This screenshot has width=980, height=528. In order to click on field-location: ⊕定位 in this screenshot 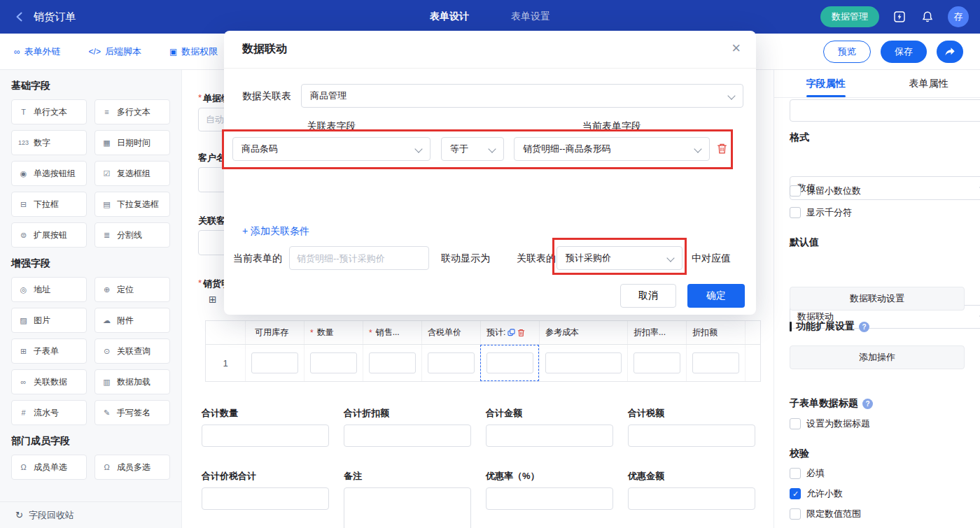, I will do `click(132, 290)`.